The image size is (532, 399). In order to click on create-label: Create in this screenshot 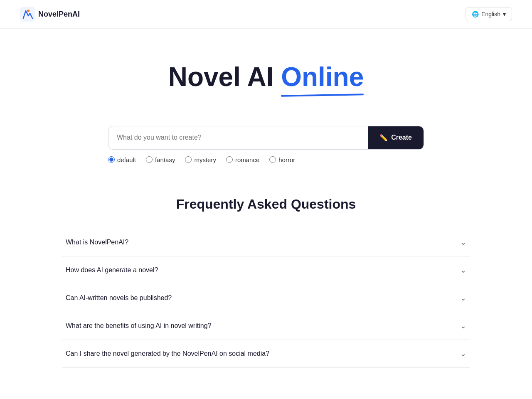, I will do `click(401, 138)`.